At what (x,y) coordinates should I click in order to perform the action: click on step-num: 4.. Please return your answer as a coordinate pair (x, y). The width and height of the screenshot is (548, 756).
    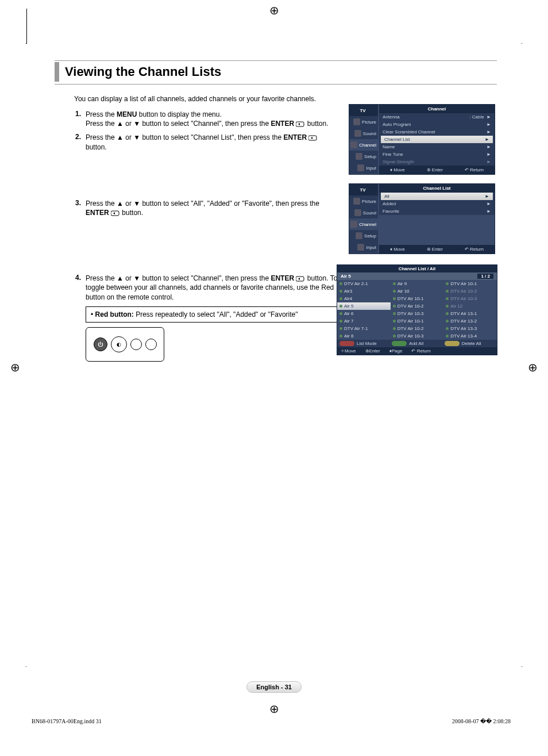
    Looking at the image, I should click on (76, 278).